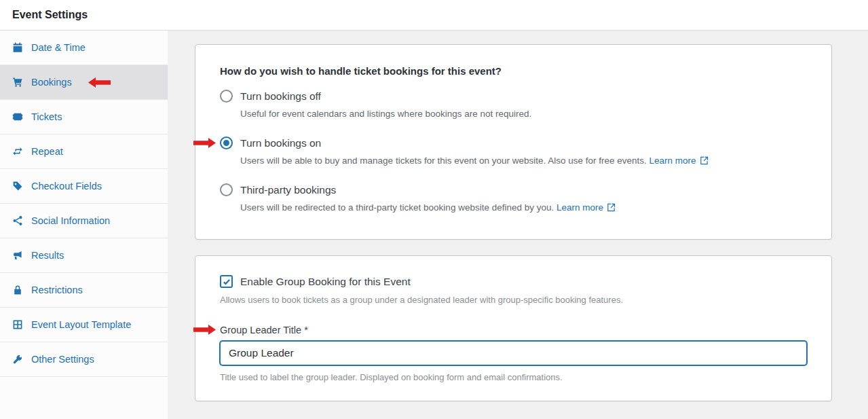  What do you see at coordinates (18, 117) in the screenshot?
I see `ticket-icon` at bounding box center [18, 117].